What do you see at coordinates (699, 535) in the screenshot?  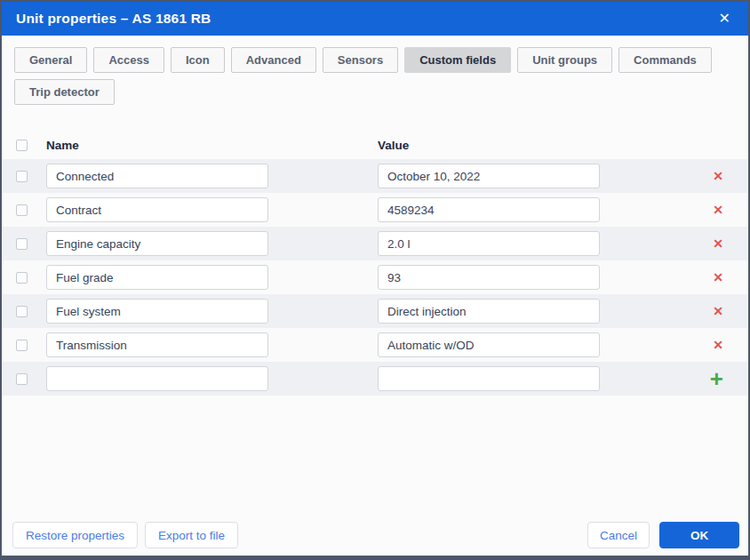 I see `ok-button: OK` at bounding box center [699, 535].